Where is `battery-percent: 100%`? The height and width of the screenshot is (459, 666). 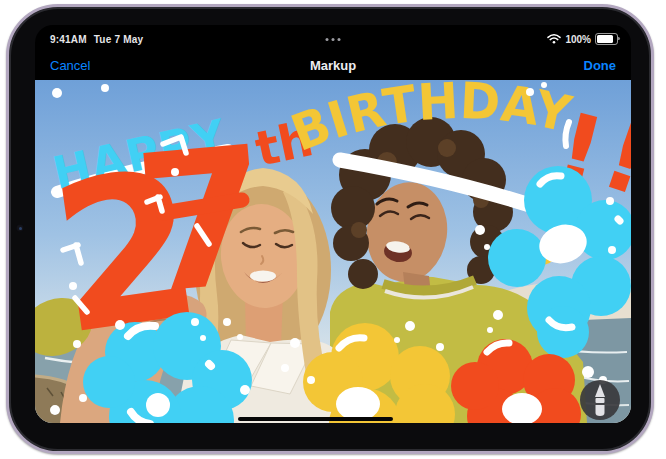 battery-percent: 100% is located at coordinates (578, 40).